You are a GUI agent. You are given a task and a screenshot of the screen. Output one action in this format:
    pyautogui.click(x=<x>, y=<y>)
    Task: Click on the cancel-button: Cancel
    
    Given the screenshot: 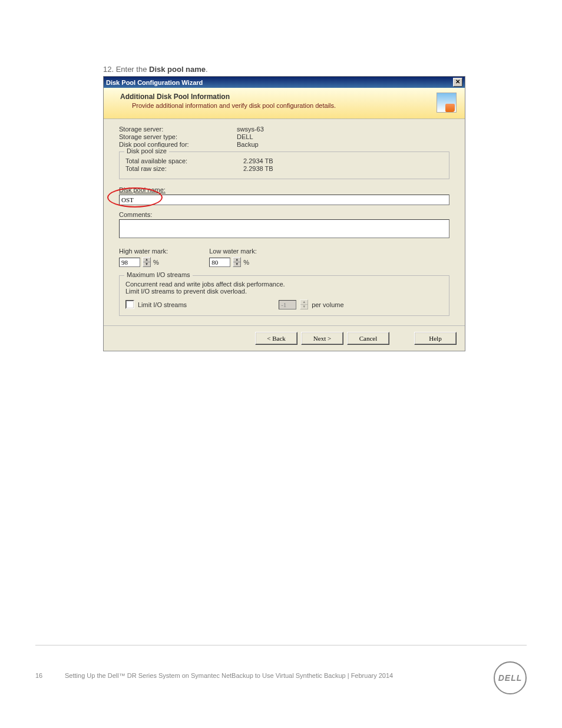 What is the action you would take?
    pyautogui.click(x=368, y=338)
    